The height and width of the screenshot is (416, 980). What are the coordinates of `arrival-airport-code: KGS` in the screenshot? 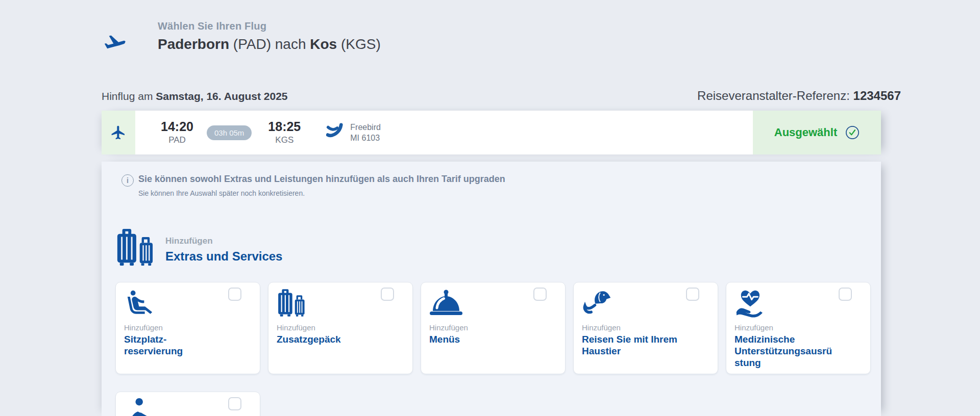 It's located at (284, 141).